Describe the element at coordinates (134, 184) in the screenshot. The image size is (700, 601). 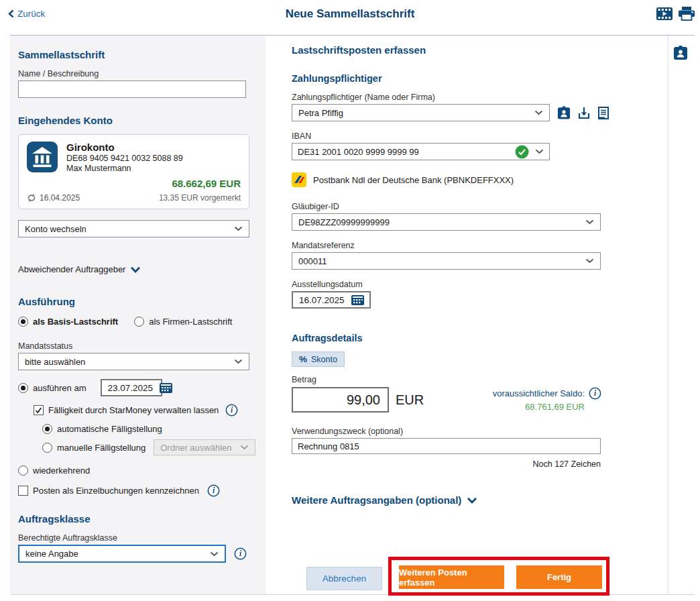
I see `account-balance: 68.662,69 EUR` at that location.